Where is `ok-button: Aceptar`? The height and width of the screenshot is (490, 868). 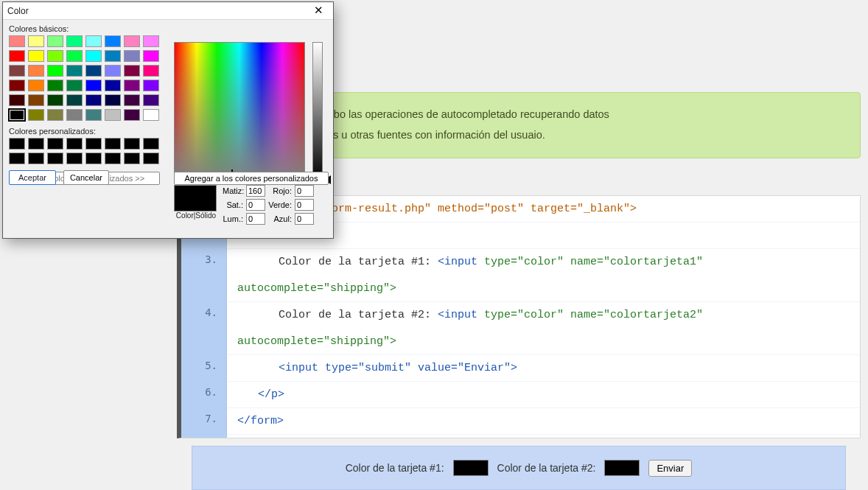
ok-button: Aceptar is located at coordinates (32, 178).